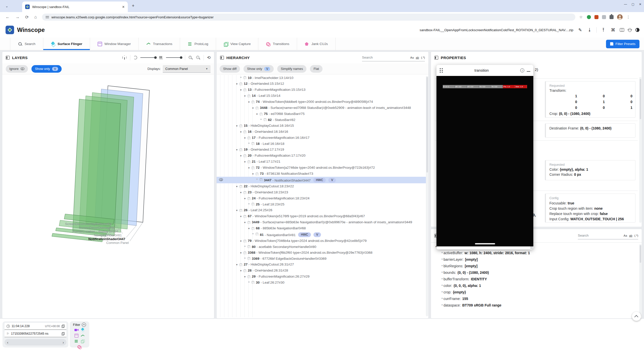  I want to click on tab-search-chevron-icon: ⌄, so click(7, 6).